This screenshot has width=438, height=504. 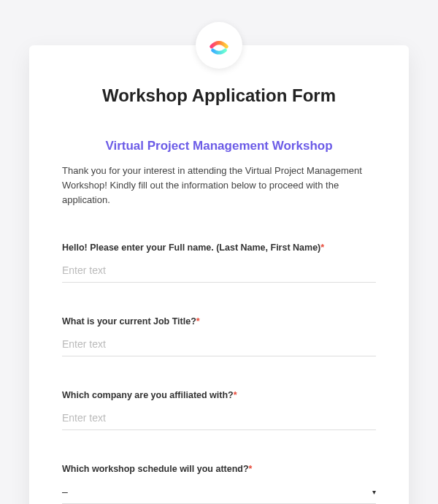 I want to click on field-fullname: Hello! Please enter your Full name. (Las…, so click(x=219, y=263).